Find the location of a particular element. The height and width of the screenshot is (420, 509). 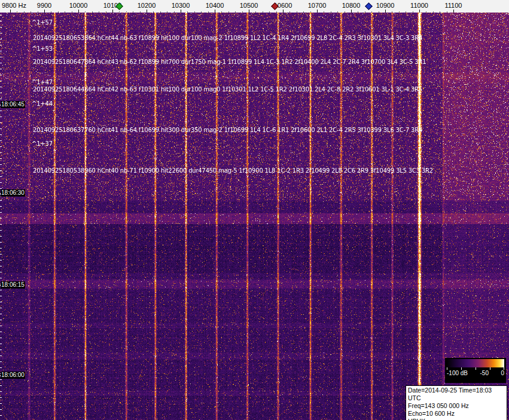

freq-tick-label: 11100 is located at coordinates (453, 5).